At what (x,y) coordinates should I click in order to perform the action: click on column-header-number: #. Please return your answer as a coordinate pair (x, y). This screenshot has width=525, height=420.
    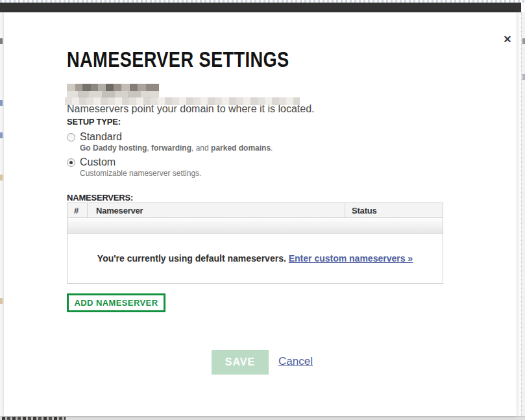
    Looking at the image, I should click on (78, 210).